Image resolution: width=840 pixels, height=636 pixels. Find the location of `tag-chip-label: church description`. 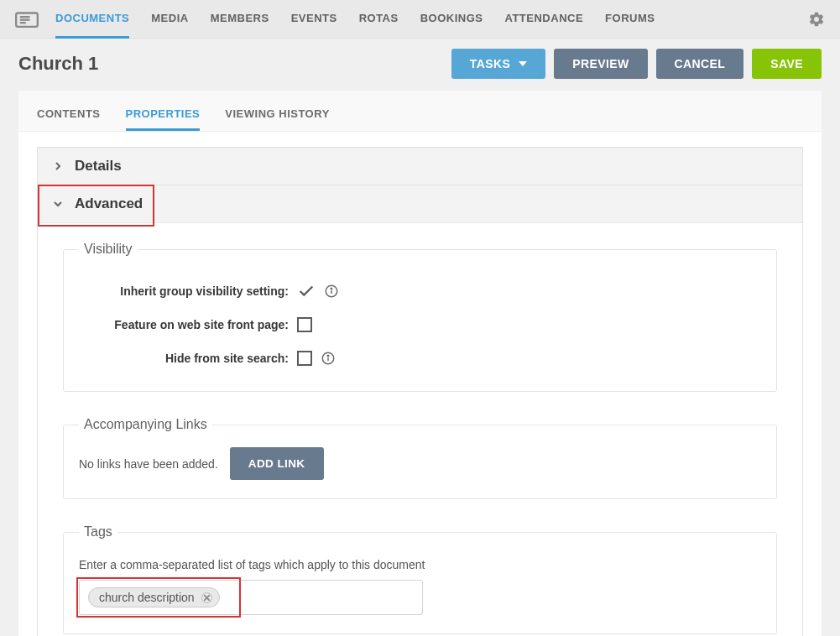

tag-chip-label: church description is located at coordinates (147, 597).